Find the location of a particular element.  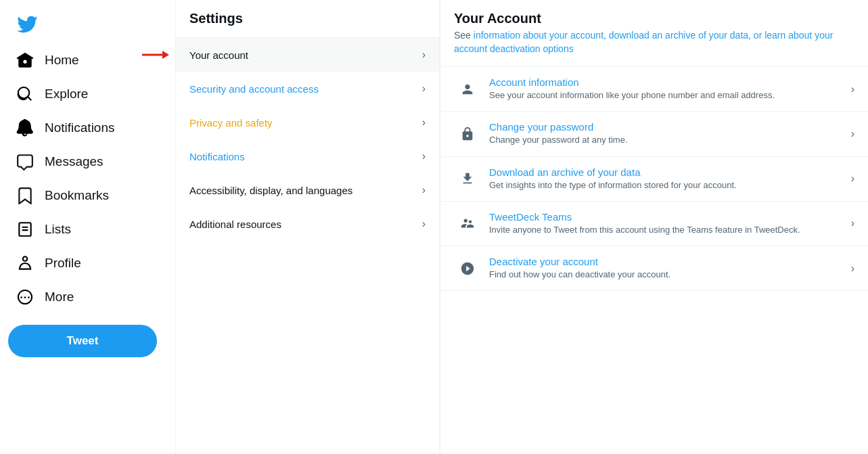

main-header-title: Your Account is located at coordinates (654, 19).